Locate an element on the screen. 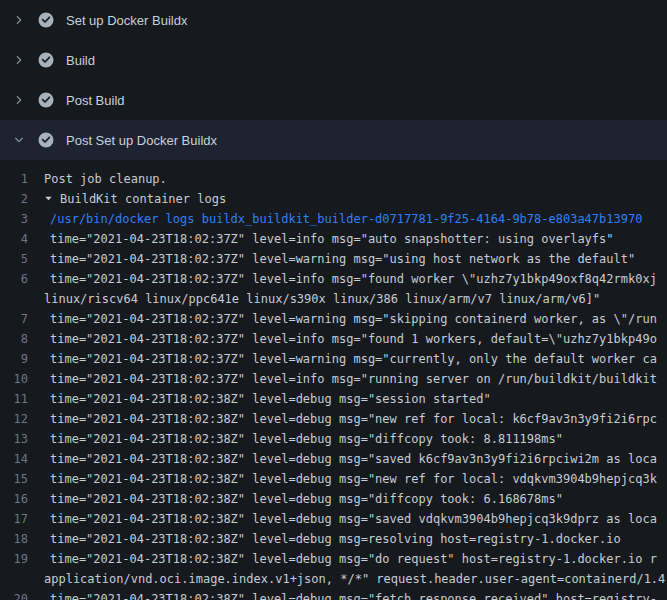 This screenshot has width=667, height=600. log-line: 1Post job cleanup. is located at coordinates (334, 179).